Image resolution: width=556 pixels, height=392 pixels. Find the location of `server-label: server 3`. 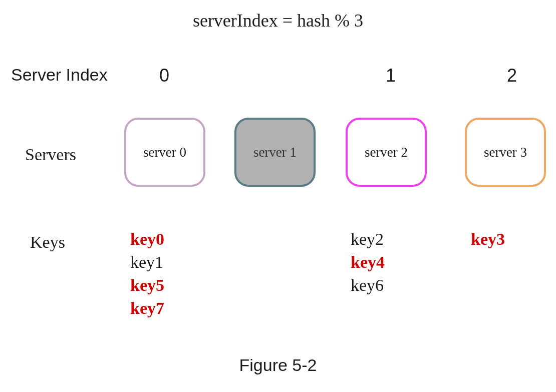

server-label: server 3 is located at coordinates (505, 152).